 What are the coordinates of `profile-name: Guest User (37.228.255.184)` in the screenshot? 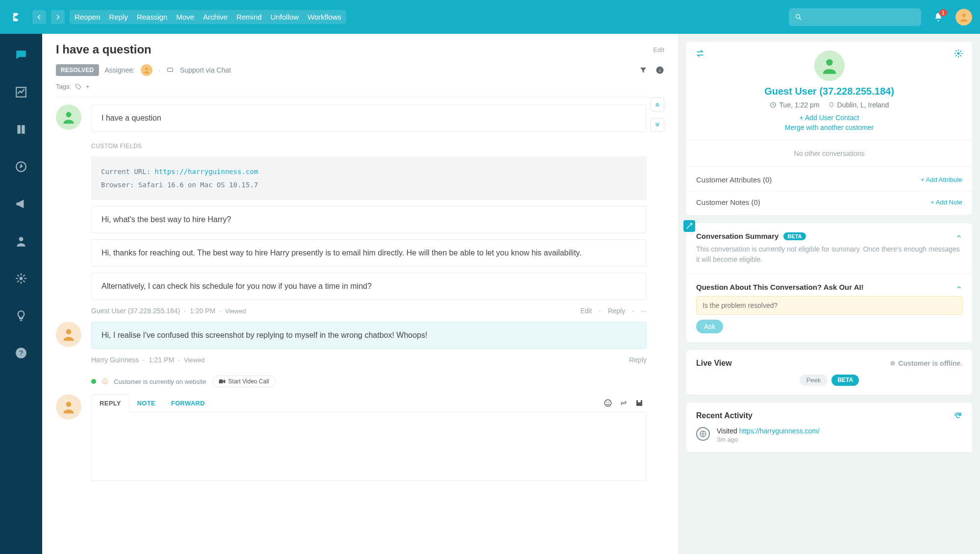 It's located at (829, 91).